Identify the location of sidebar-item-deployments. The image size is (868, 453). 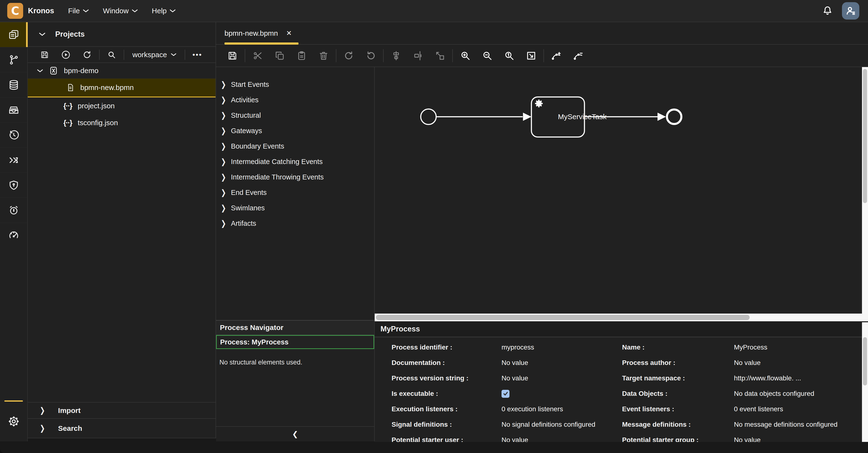
(13, 110).